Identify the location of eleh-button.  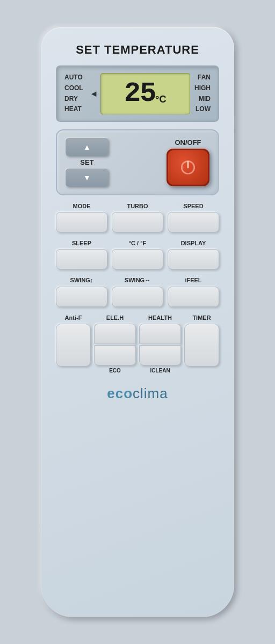
(115, 334).